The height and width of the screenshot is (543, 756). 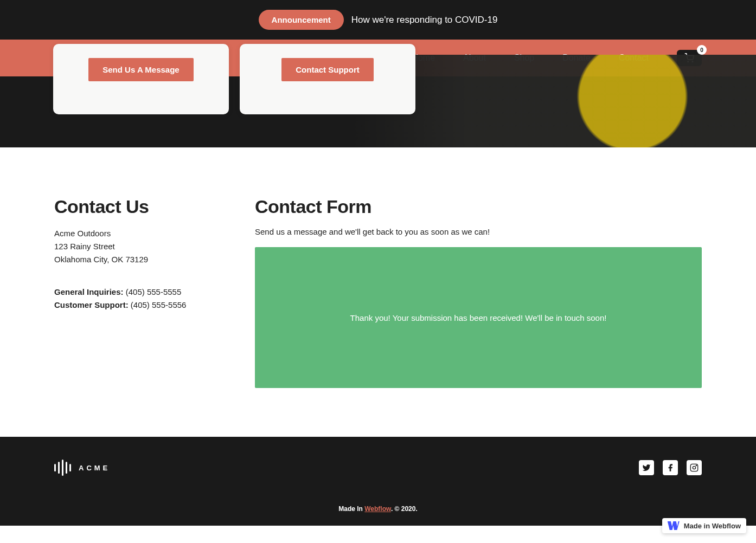 I want to click on general-inquiries-label: General Inquiries:, so click(x=89, y=292).